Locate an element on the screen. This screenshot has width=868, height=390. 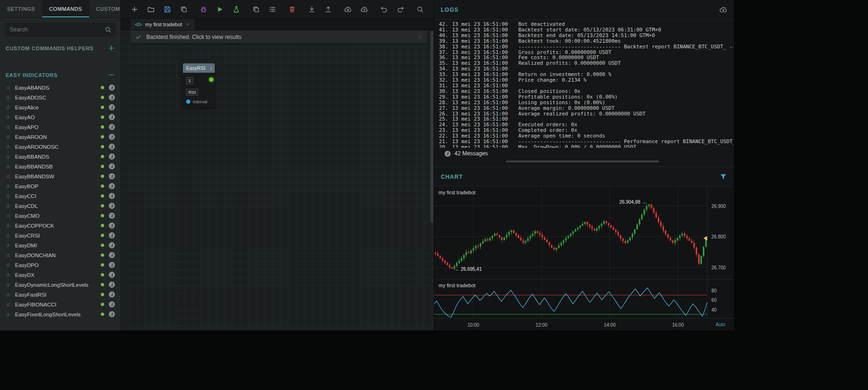
indicator-item: ☆EasyCCIi is located at coordinates (60, 196).